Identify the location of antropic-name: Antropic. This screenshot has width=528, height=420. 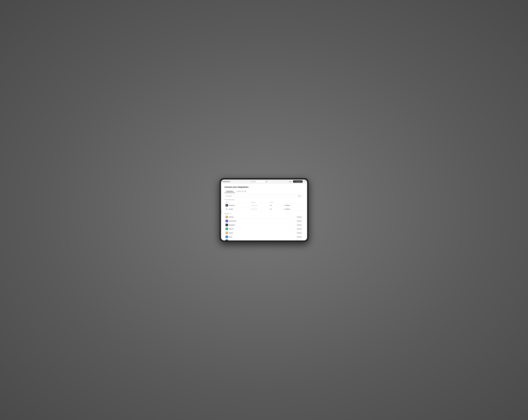
(231, 217).